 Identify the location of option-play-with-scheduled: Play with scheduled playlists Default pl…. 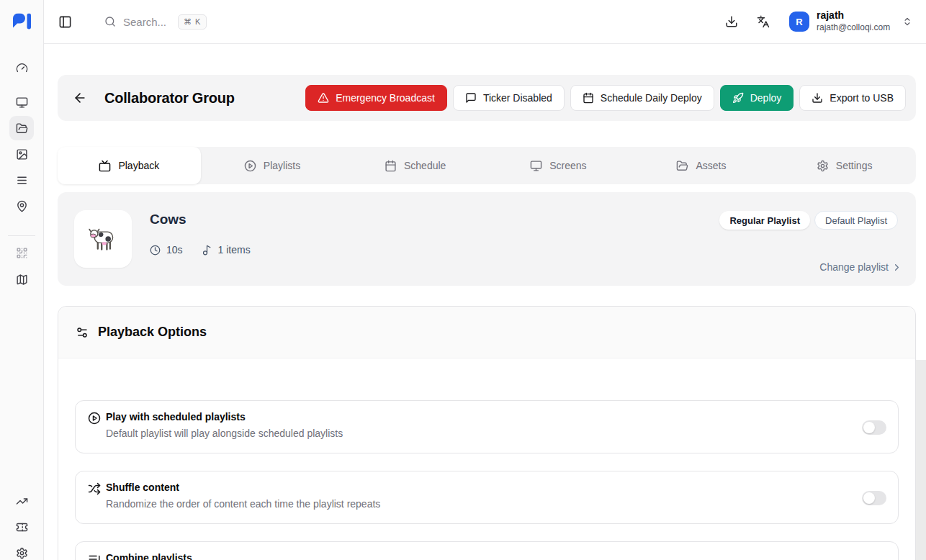
(487, 427).